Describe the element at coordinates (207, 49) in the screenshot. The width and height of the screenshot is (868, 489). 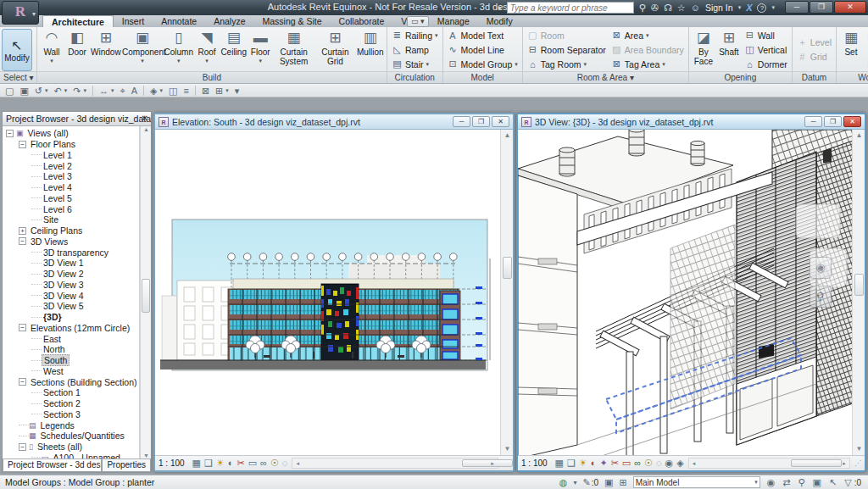
I see `roof-button: ◥Roof▾` at that location.